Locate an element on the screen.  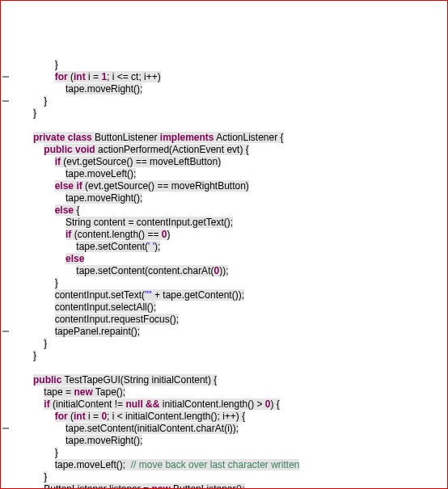
token-plain: ); is located at coordinates (157, 247).